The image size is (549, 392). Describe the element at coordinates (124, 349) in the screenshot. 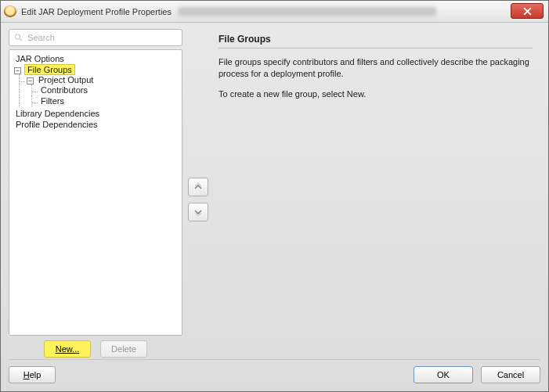

I see `delete-button: Delete` at that location.